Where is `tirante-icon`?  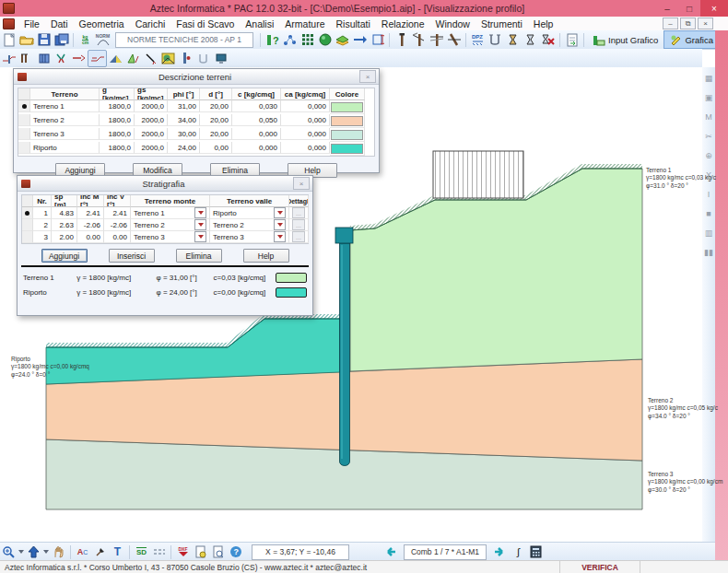
tirante-icon is located at coordinates (79, 59).